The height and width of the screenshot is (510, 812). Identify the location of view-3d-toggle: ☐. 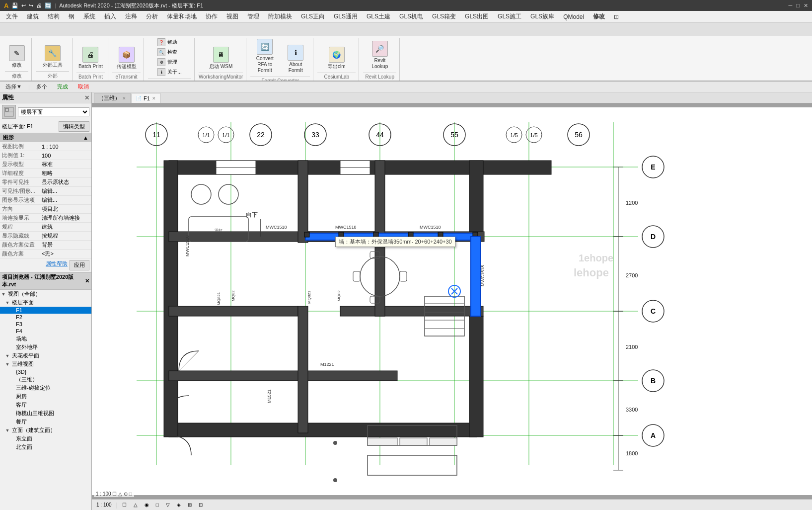
(124, 505).